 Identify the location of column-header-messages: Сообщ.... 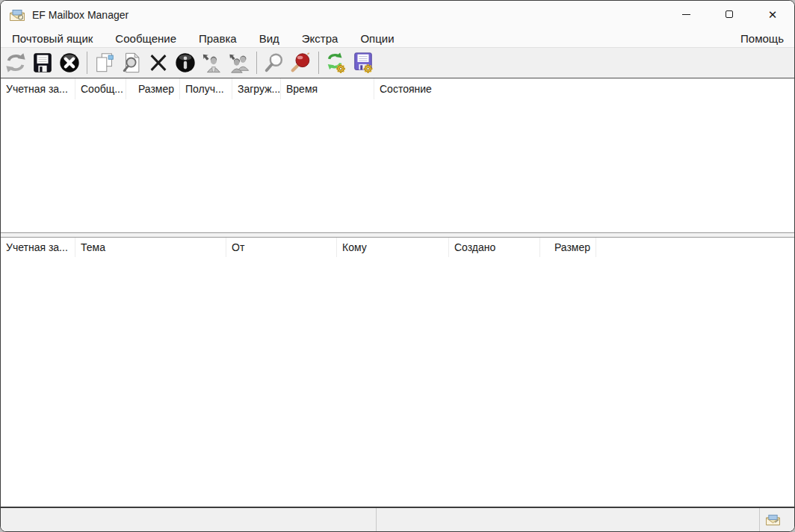
(101, 89).